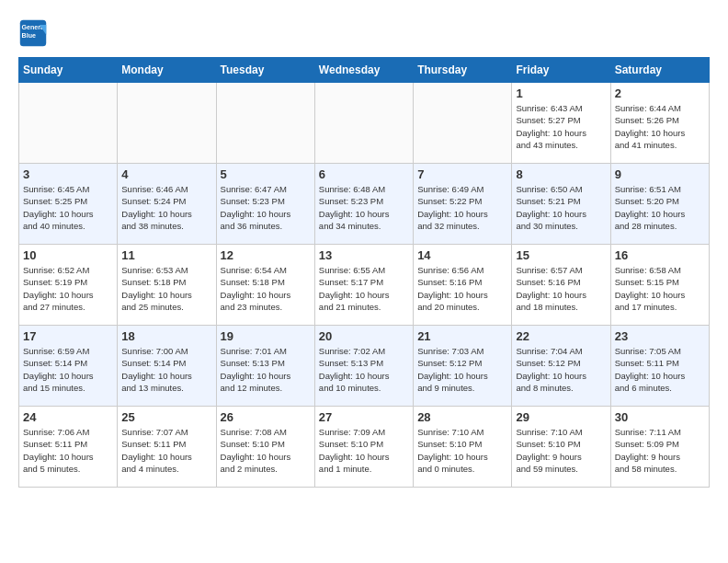 The width and height of the screenshot is (728, 563). Describe the element at coordinates (561, 127) in the screenshot. I see `day-info: Sunrise: 6:43 AM Sunset: 5:27 PM Dayligh…` at that location.